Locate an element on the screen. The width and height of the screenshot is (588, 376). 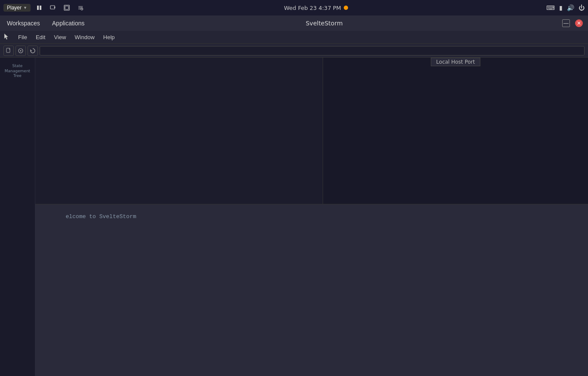
notification-dot is located at coordinates (346, 8).